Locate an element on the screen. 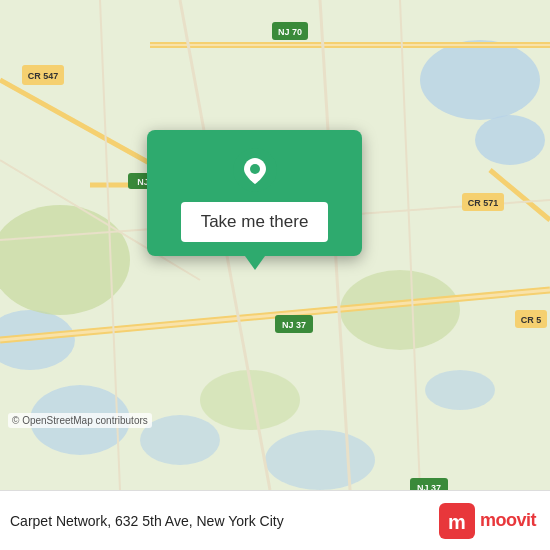 The image size is (550, 550). take-me-there-button: Take me there is located at coordinates (255, 222).